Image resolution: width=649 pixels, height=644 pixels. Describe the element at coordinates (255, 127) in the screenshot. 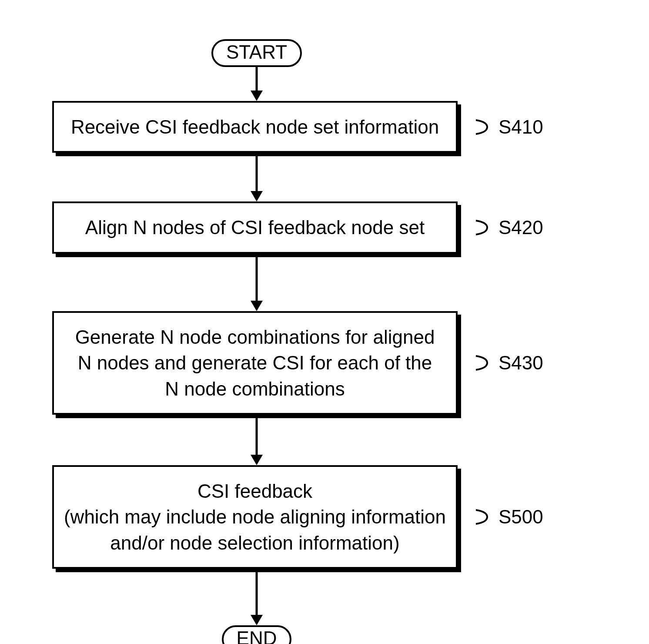

I see `process-box: Receive CSI feedback node set informatio…` at that location.